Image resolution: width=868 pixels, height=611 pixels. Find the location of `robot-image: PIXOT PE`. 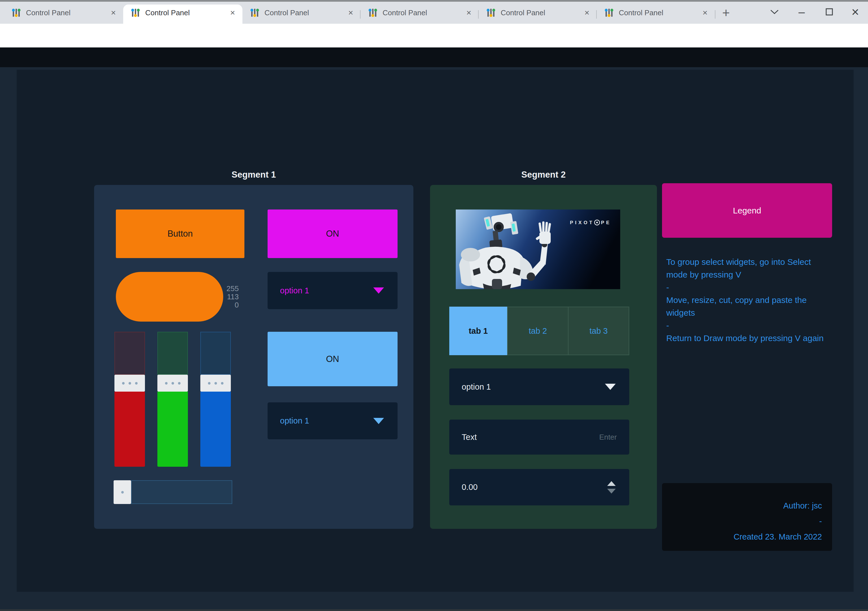

robot-image: PIXOT PE is located at coordinates (538, 249).